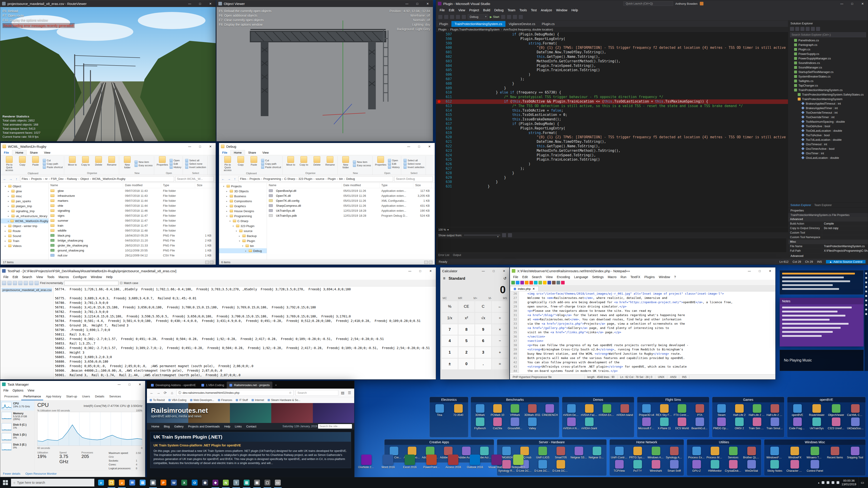 The height and width of the screenshot is (488, 868). I want to click on tree-item: ▾Object, so click(25, 186).